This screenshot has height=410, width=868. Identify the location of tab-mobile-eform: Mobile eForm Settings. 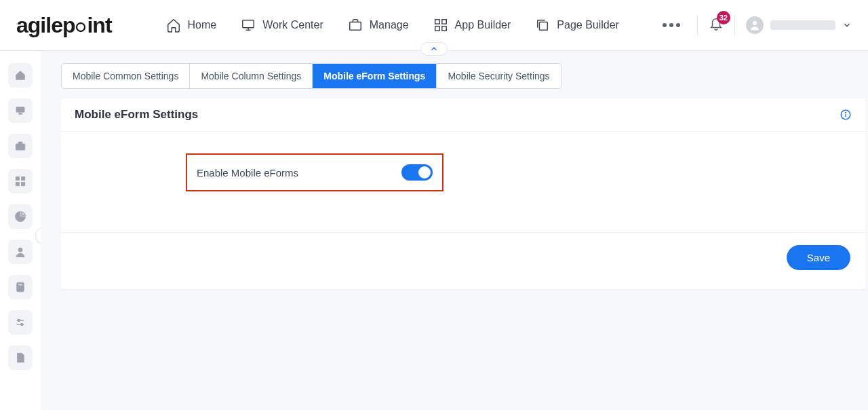
(374, 76).